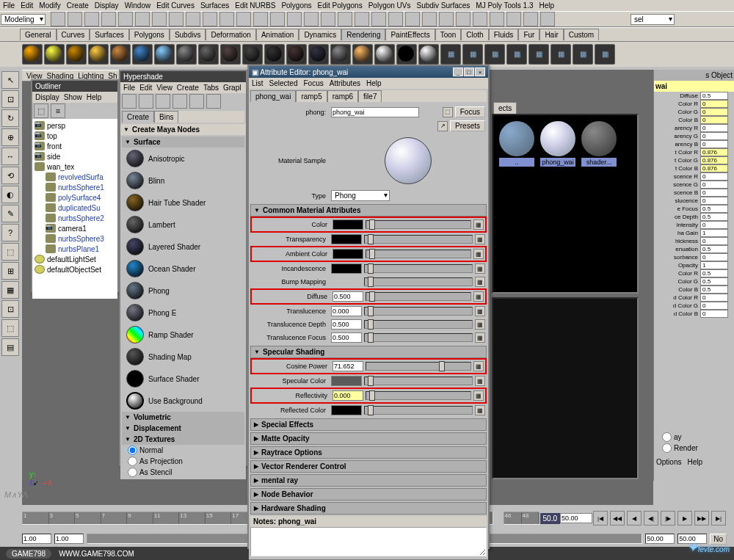  Describe the element at coordinates (10, 309) in the screenshot. I see `tool-button: ⊡` at that location.